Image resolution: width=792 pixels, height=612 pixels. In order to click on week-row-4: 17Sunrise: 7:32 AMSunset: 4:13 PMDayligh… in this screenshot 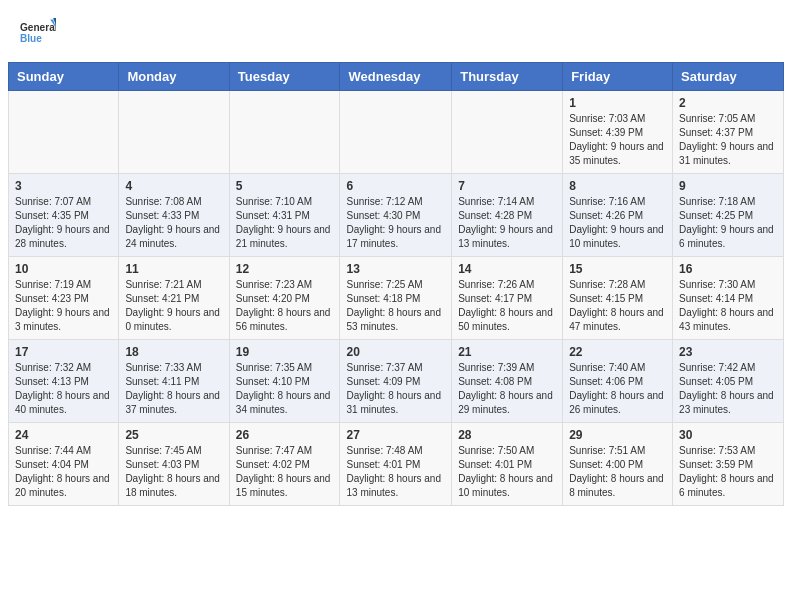, I will do `click(396, 382)`.